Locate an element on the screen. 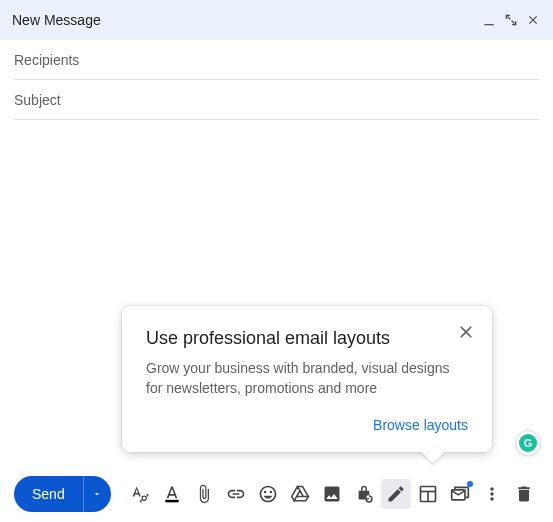  subject-placeholder: Subject is located at coordinates (38, 100).